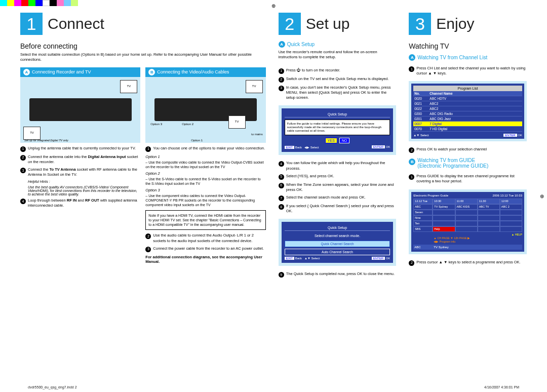 The height and width of the screenshot is (392, 547). Describe the element at coordinates (468, 179) in the screenshot. I see `watch-B-step1: 1Press GUIDE to display the seven channe…` at that location.